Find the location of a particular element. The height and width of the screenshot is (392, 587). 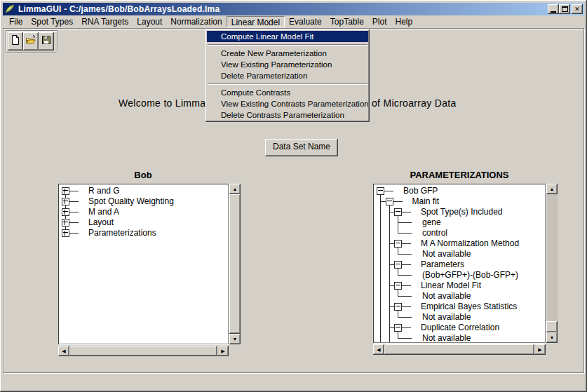

tree-item-label: R and G is located at coordinates (104, 191).